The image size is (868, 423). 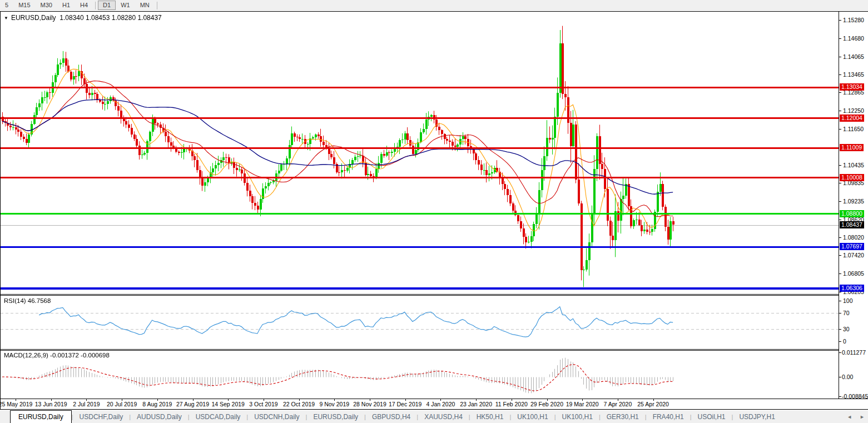 I want to click on date-tick-label: 9 Nov 2019, so click(x=334, y=404).